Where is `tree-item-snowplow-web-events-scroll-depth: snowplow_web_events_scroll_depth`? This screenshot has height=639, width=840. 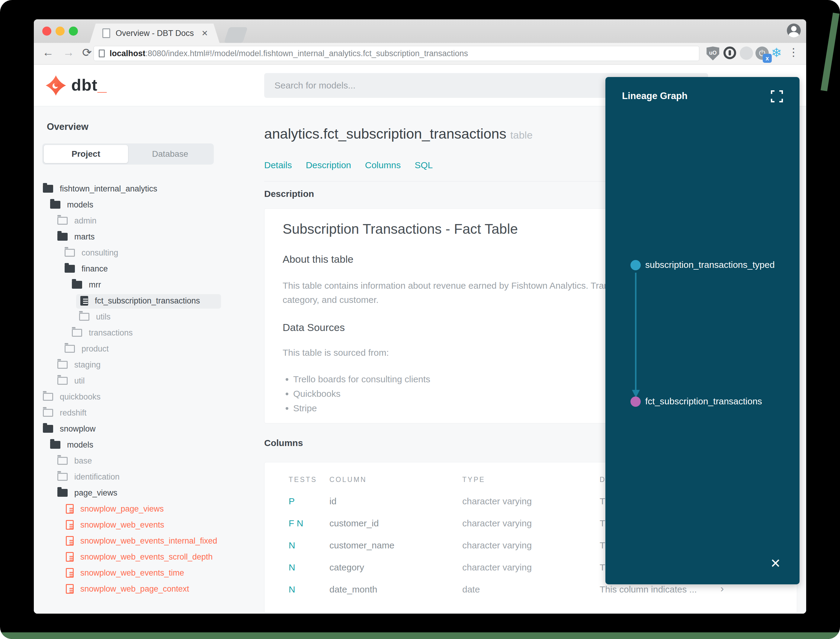
tree-item-snowplow-web-events-scroll-depth: snowplow_web_events_scroll_depth is located at coordinates (138, 557).